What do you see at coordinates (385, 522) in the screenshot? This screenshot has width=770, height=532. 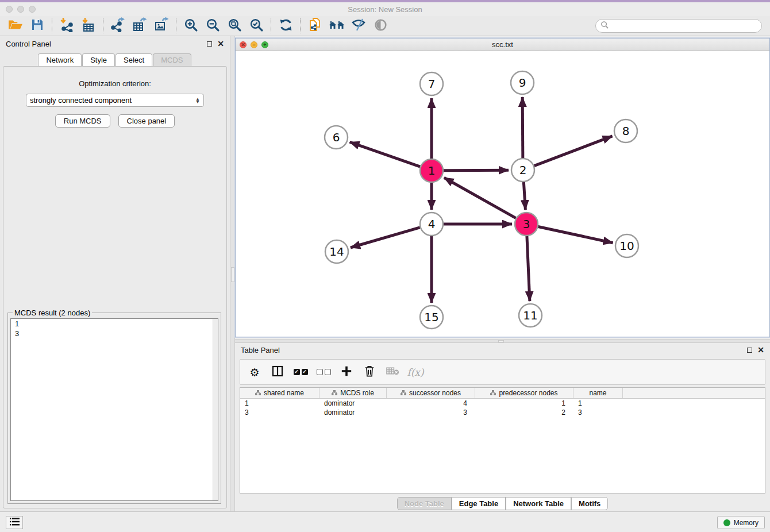 I see `status-bar: Memory` at bounding box center [385, 522].